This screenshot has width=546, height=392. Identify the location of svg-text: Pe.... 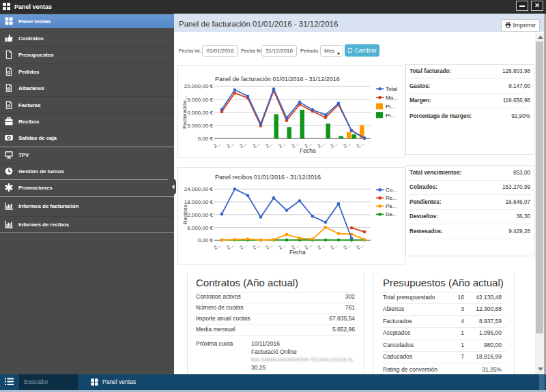
(391, 206).